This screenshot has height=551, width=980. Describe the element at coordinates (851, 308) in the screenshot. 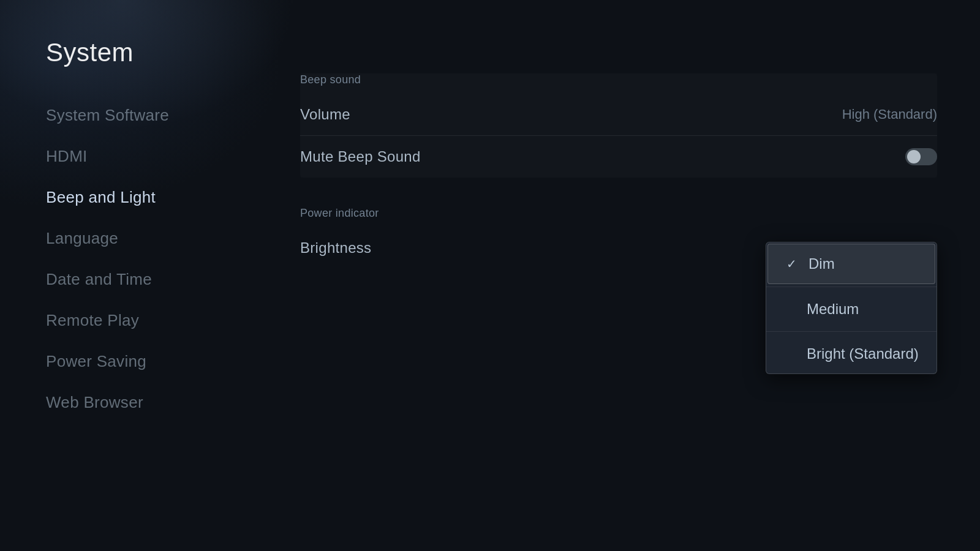

I see `brightness-dropdown: ✓ Dim Medium Bright (Standard)` at that location.